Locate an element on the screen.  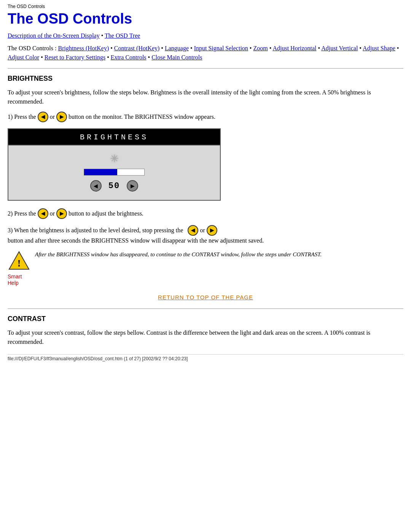
contrast-desc: To adjust your screen's contrast, follow… is located at coordinates (206, 337).